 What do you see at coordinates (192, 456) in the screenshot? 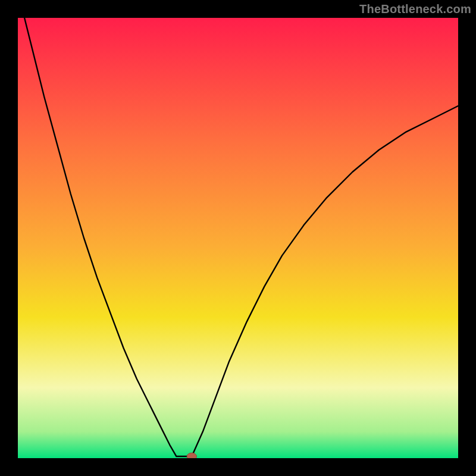
I see `marker-dot` at bounding box center [192, 456].